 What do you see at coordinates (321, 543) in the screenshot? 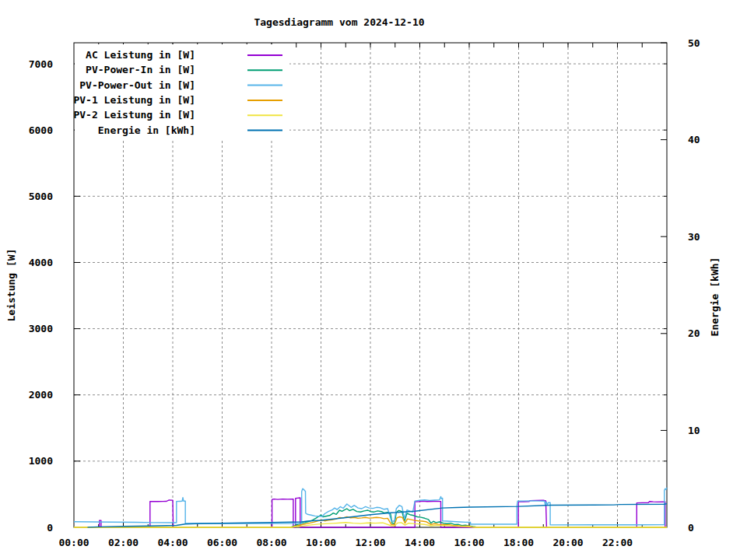
I see `x-tick-label: 10:00` at bounding box center [321, 543].